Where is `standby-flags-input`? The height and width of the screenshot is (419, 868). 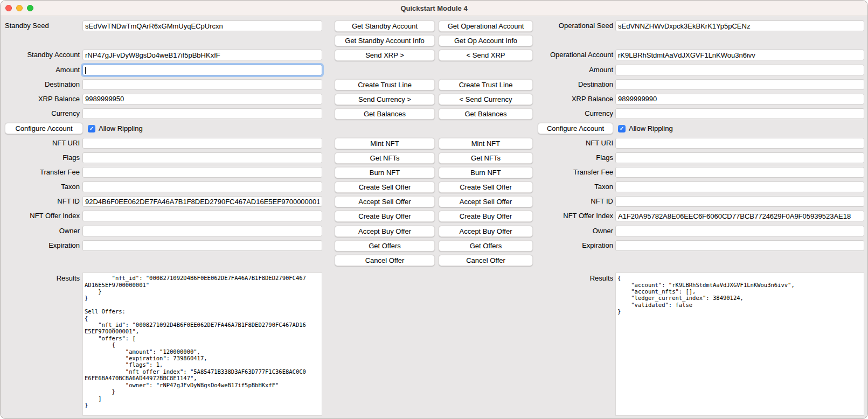 standby-flags-input is located at coordinates (203, 158).